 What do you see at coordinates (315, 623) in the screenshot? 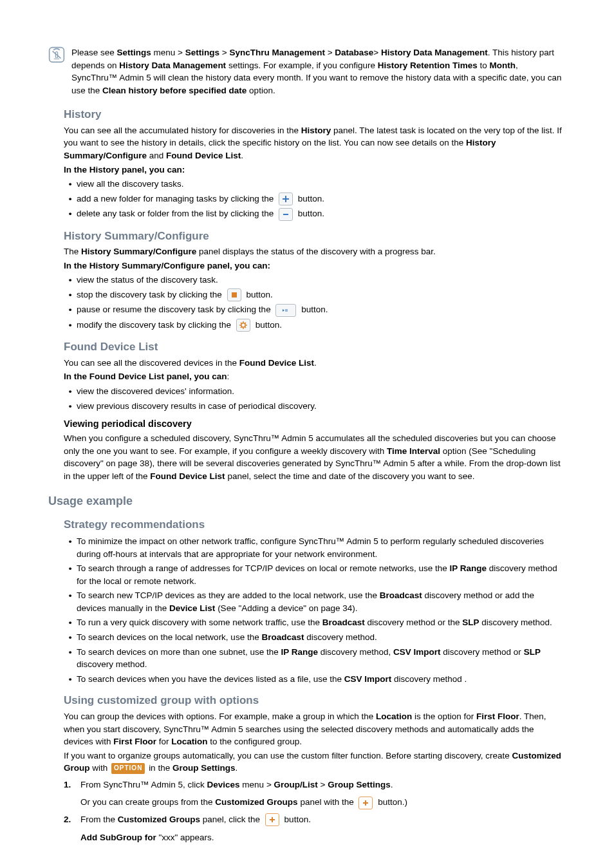
I see `list-item: • To run a very quick discovery with som…` at bounding box center [315, 623].